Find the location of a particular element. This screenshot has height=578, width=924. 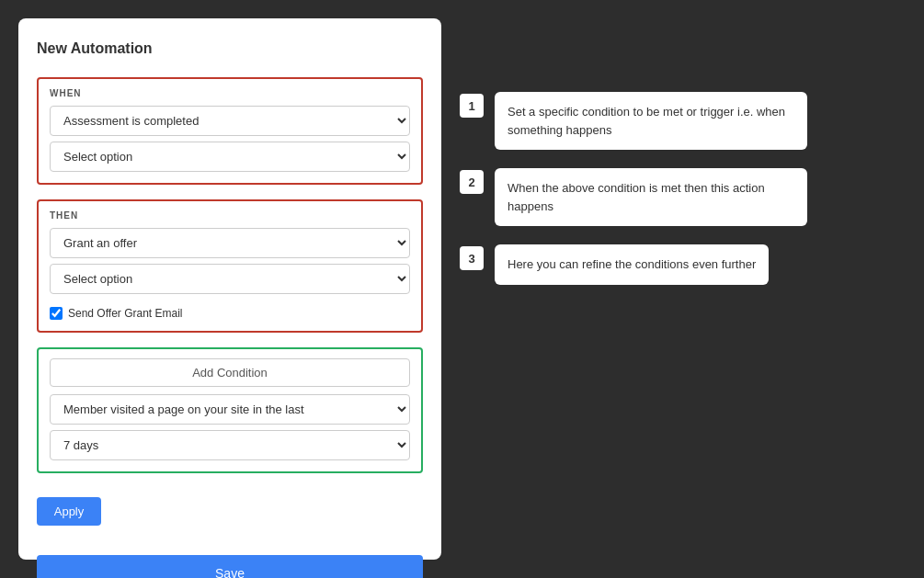

when-section: WHEN Assessment is completed Member sign… is located at coordinates (230, 130).